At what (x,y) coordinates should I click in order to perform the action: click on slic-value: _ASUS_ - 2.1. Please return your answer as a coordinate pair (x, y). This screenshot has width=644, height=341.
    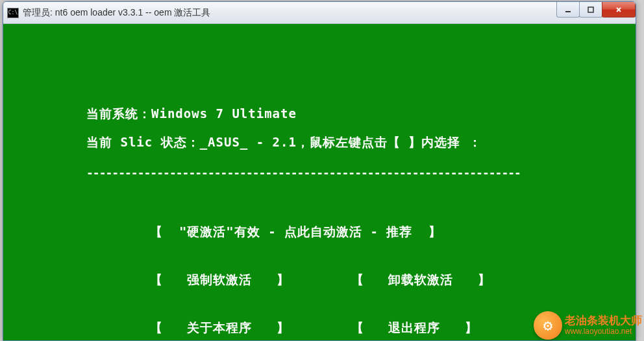
    Looking at the image, I should click on (248, 142).